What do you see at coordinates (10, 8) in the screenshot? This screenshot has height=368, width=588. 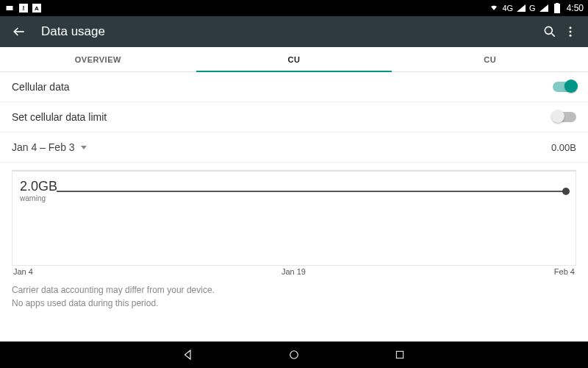 I see `screenshot-icon` at bounding box center [10, 8].